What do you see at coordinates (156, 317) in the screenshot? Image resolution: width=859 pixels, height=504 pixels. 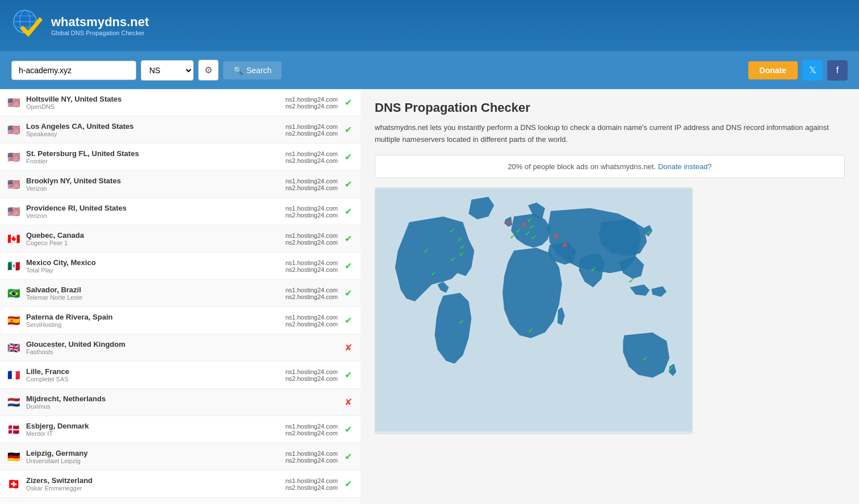 I see `location-name: Paterna de Rivera, Spain` at bounding box center [156, 317].